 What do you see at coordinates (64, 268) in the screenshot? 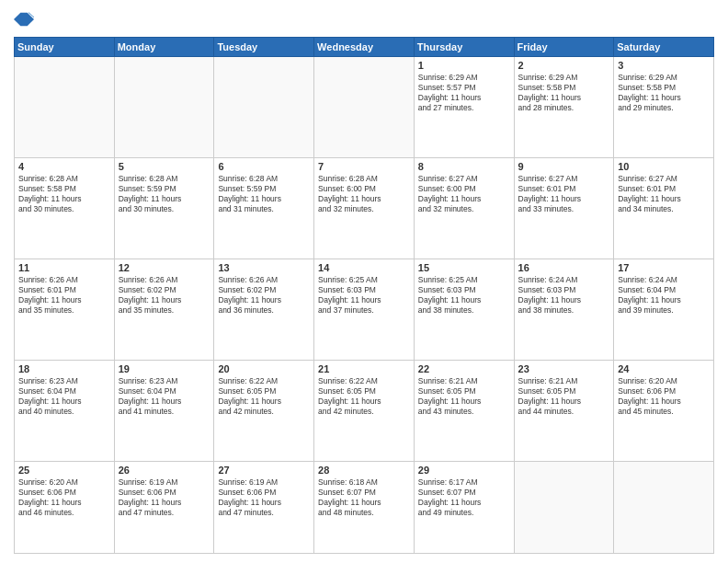
I see `day-number: 11` at bounding box center [64, 268].